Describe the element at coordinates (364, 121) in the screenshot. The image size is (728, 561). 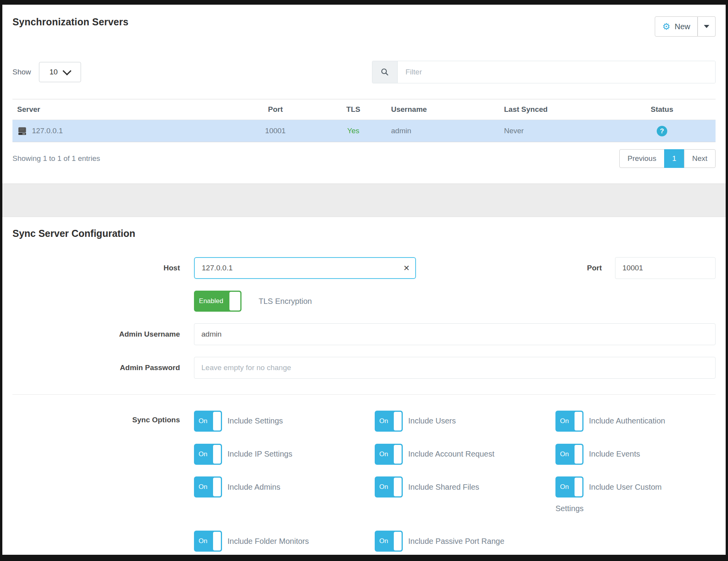
I see `servers-table: Server Port TLS Username Last Synced Sta…` at that location.